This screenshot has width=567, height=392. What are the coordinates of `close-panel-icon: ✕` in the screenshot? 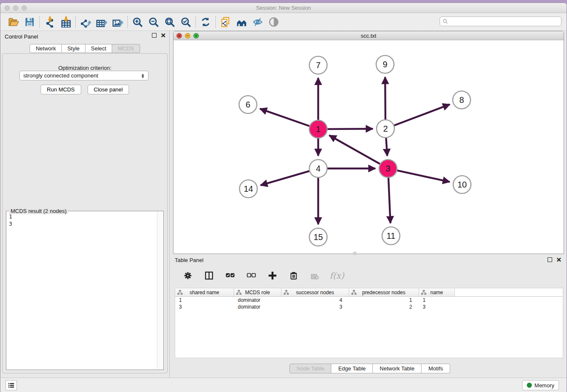 It's located at (163, 36).